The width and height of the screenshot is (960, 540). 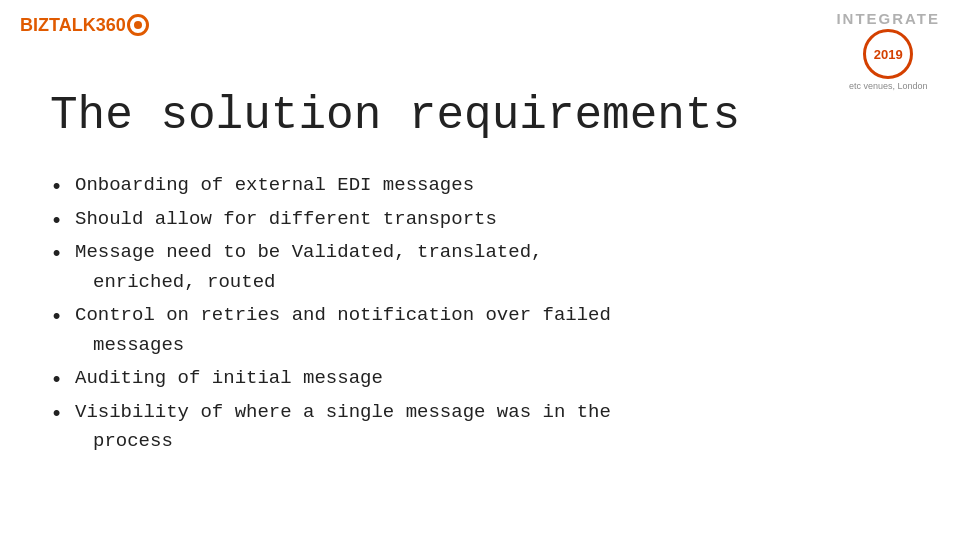 I want to click on bullet-item-3: enriched, routed, so click(x=480, y=283).